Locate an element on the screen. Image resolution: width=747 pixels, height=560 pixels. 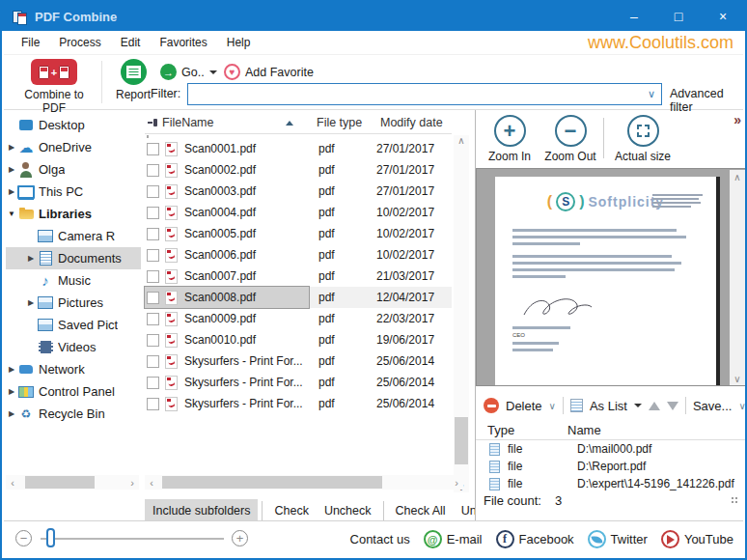
filter-input is located at coordinates (418, 95).